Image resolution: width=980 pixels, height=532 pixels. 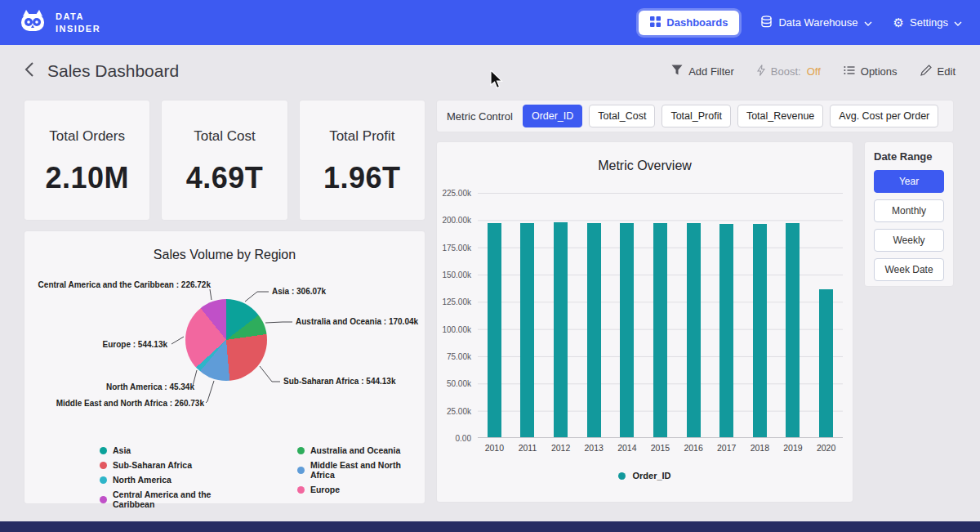 What do you see at coordinates (627, 330) in the screenshot?
I see `bar-2014` at bounding box center [627, 330].